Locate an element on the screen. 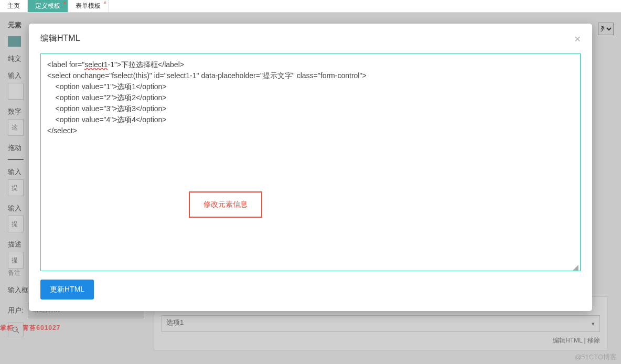  tab-label: 表单模板 is located at coordinates (88, 6).